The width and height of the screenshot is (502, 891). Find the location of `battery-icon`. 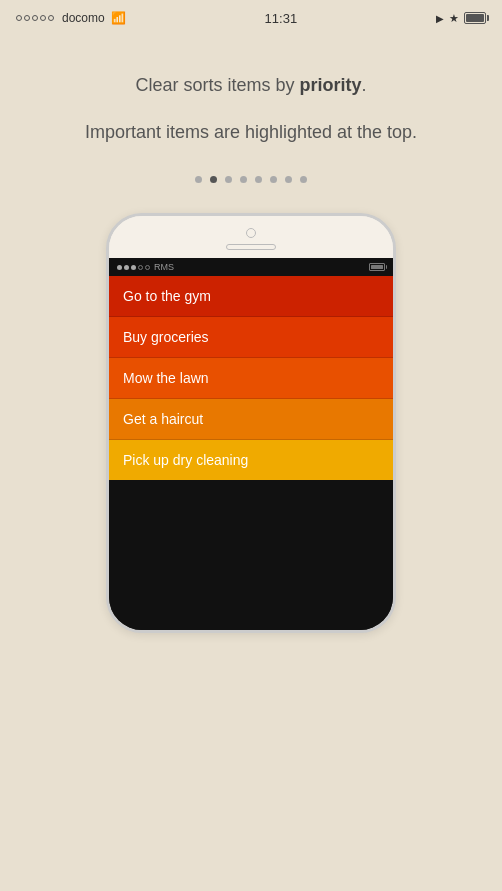

battery-icon is located at coordinates (475, 18).